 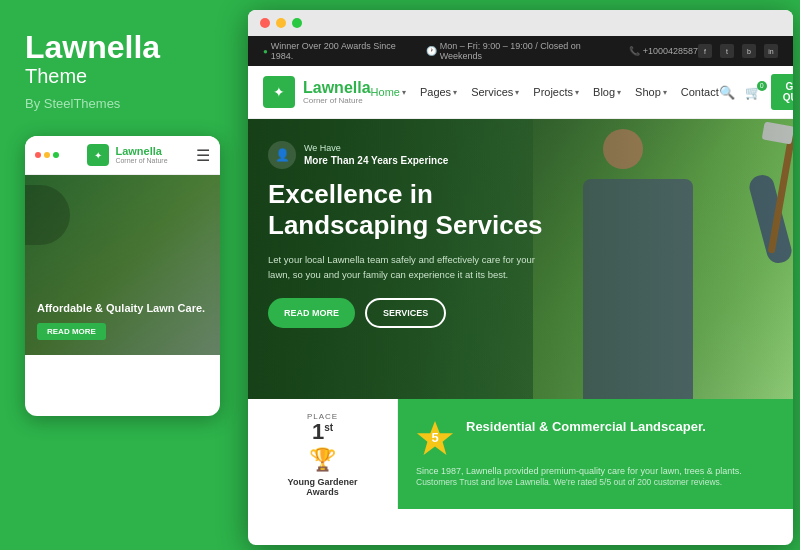 I want to click on twitter-icon: t, so click(x=727, y=51).